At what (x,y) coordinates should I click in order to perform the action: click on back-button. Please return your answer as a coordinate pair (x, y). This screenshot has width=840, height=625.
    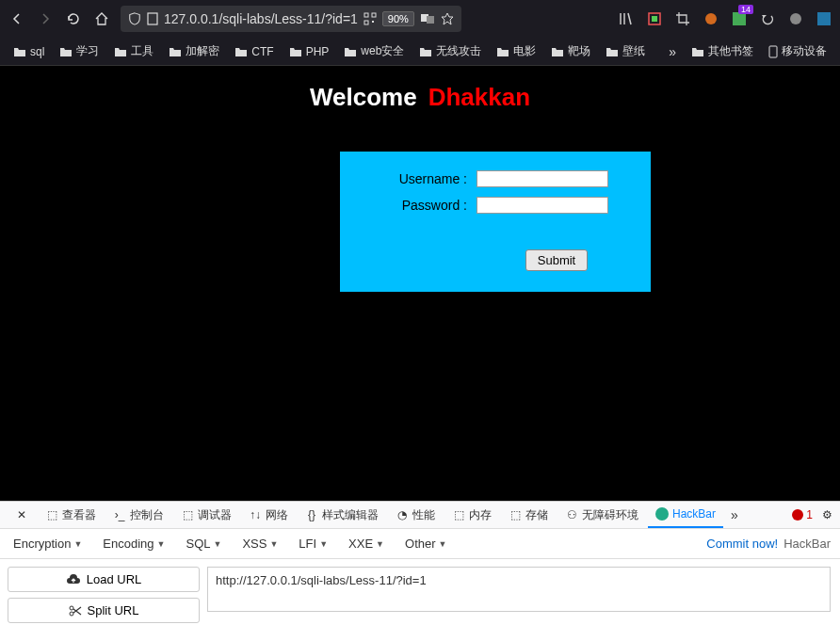
    Looking at the image, I should click on (17, 19).